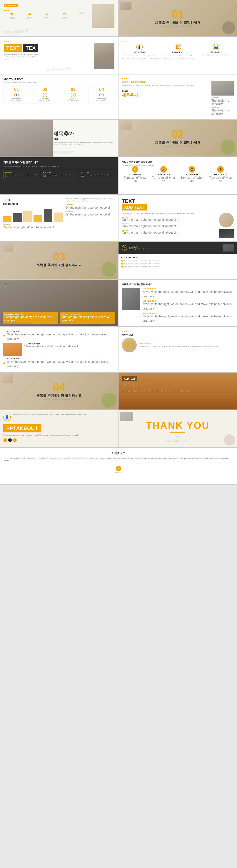 The width and height of the screenshot is (237, 868). Describe the element at coordinates (222, 102) in the screenshot. I see `add-t1-body: The design is specially` at that location.